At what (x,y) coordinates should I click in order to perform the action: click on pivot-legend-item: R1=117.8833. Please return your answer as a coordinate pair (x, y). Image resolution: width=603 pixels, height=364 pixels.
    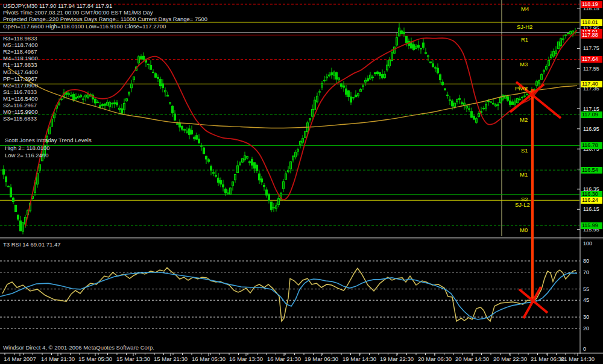
    Looking at the image, I should click on (21, 65).